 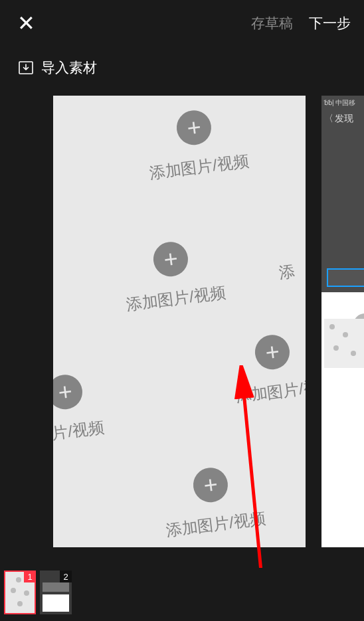 What do you see at coordinates (343, 102) in the screenshot?
I see `status-bar-text: ␢␢| 中国移` at bounding box center [343, 102].